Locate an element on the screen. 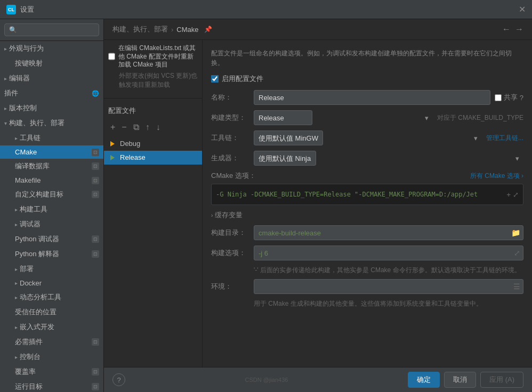 This screenshot has height=392, width=532. sidebar-item-custombuild: 自定义构建目标 ⊡ is located at coordinates (52, 194).